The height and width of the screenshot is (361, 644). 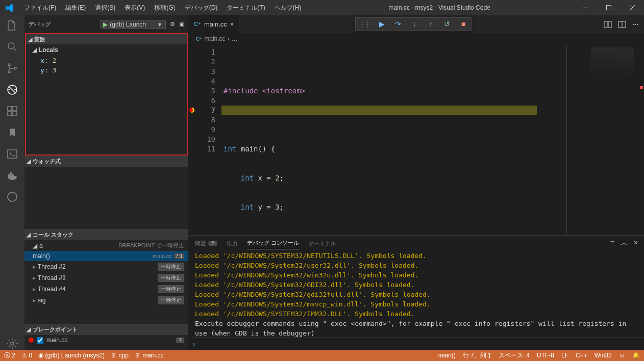 What do you see at coordinates (232, 24) in the screenshot?
I see `close-icon: ×` at bounding box center [232, 24].